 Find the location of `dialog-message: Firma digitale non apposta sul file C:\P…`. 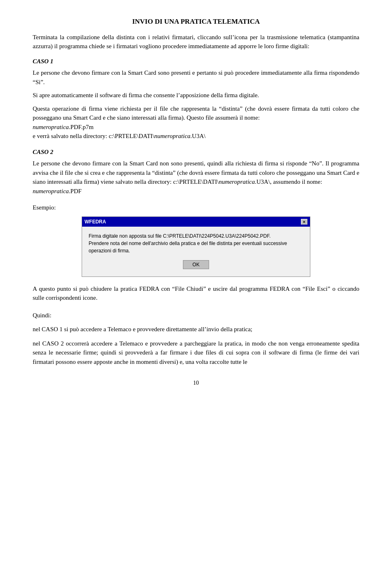

dialog-message: Firma digitale non apposta sul file C:\P… is located at coordinates (196, 243).